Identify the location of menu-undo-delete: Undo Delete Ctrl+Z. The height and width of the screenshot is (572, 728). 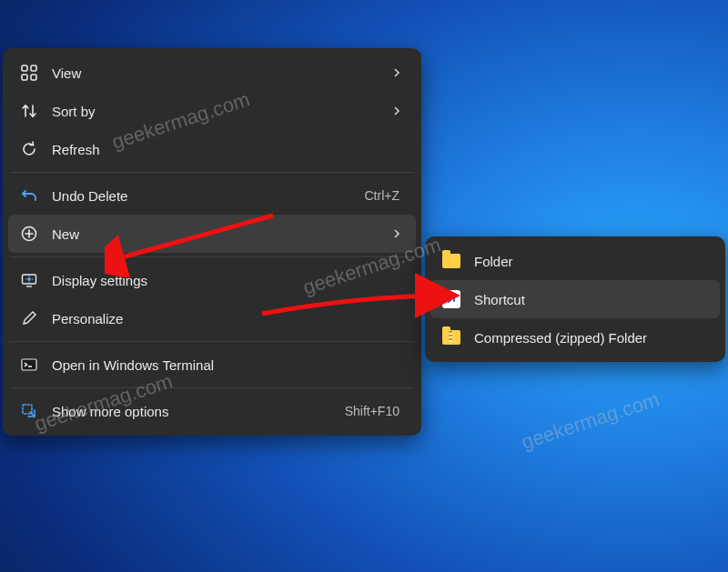
(212, 196).